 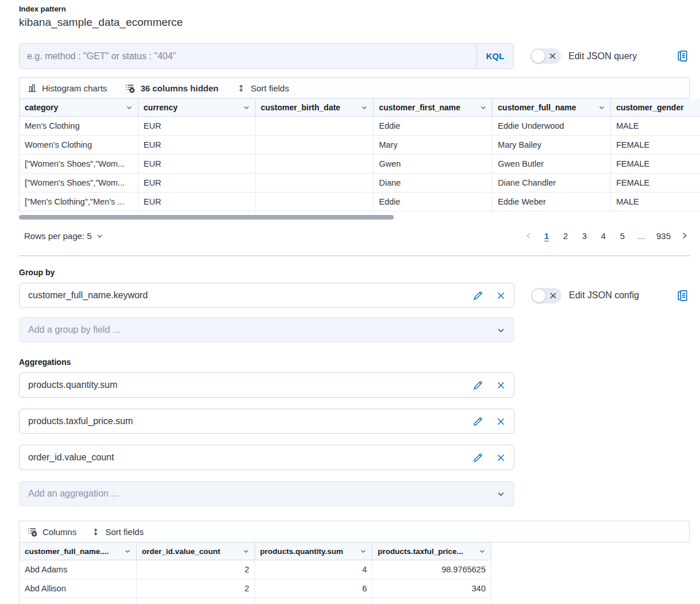 I want to click on table-row: Women's Clothing EUR Mary Mary Bailey FE…, so click(x=360, y=145).